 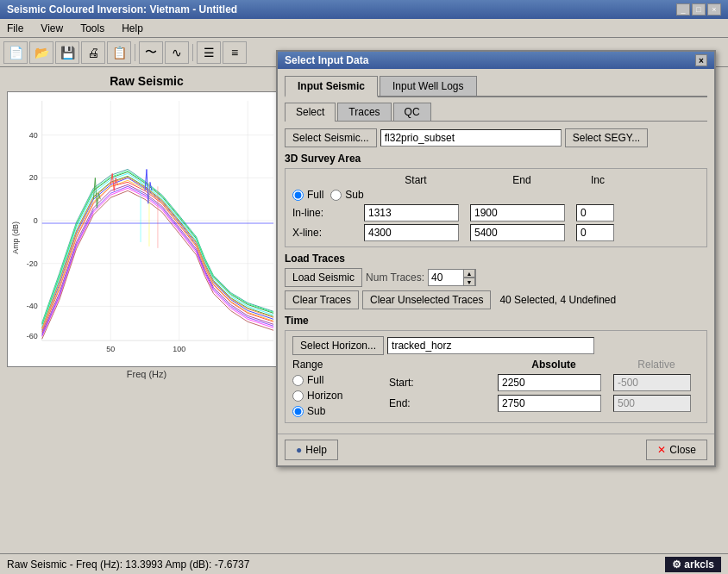 I want to click on load-traces-title: Load Traces, so click(x=496, y=259).